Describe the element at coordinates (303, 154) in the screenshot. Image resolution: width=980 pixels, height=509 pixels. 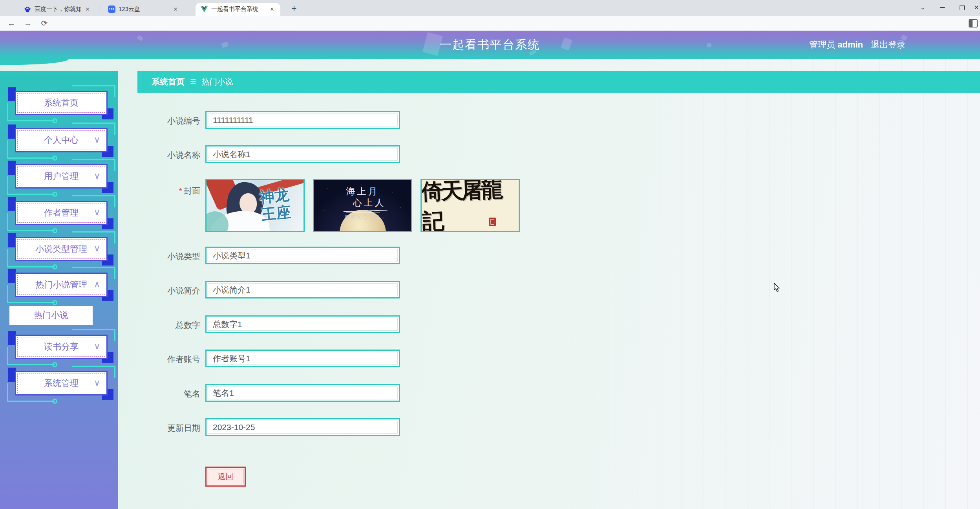
I see `novel-name-field` at that location.